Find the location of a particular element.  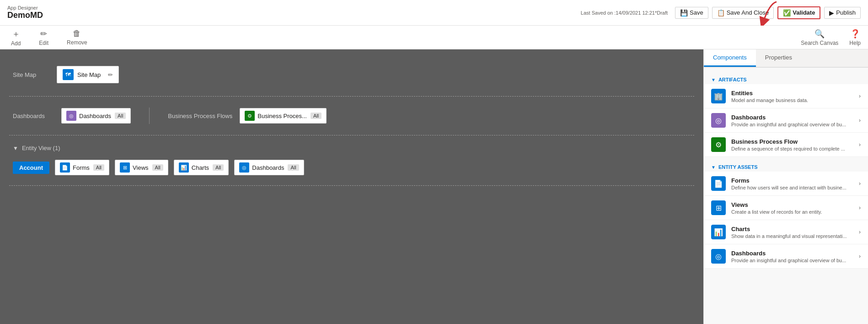

panel-bpf-text: Business Process Flow Define a sequence … is located at coordinates (792, 145).